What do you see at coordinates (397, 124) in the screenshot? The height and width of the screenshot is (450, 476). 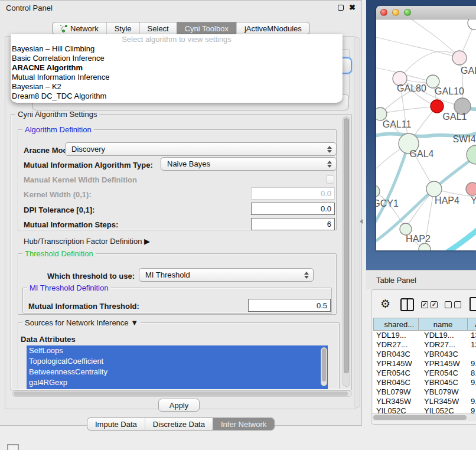 I see `node-label: GAL11` at bounding box center [397, 124].